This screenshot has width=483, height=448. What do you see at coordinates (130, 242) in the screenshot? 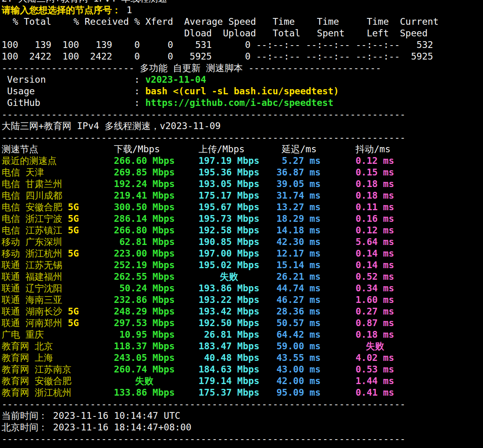
I see `down-number: 62.81` at bounding box center [130, 242].